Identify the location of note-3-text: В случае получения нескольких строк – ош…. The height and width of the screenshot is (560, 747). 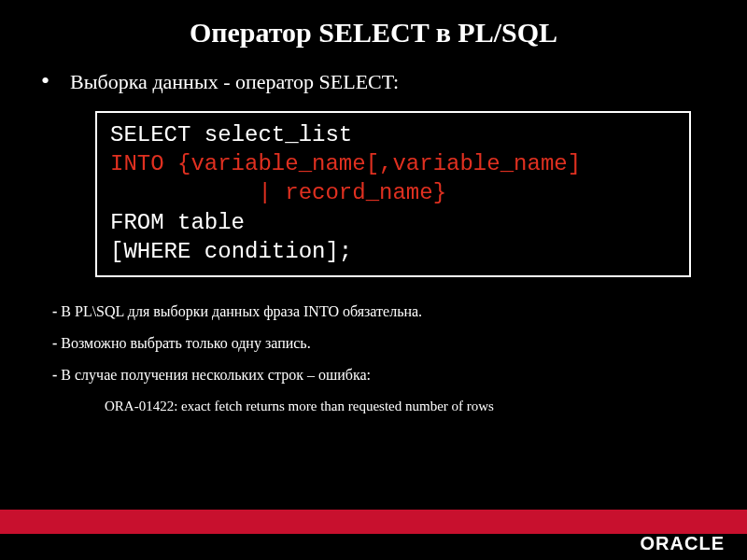
(216, 375).